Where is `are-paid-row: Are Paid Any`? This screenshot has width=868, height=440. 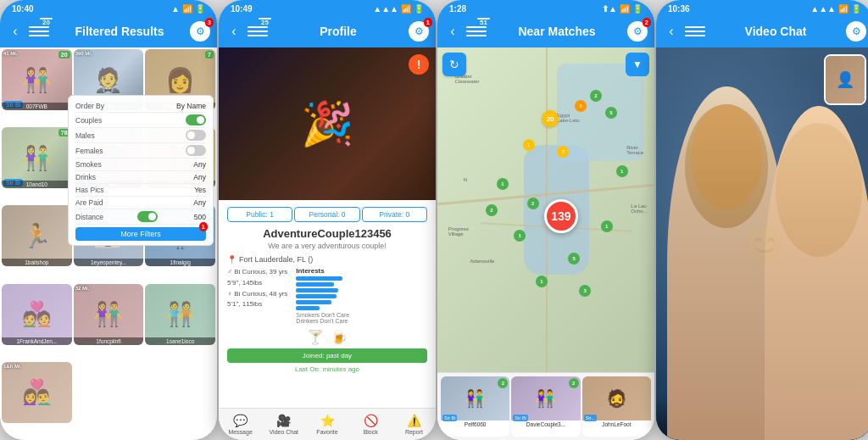
are-paid-row: Are Paid Any is located at coordinates (141, 203).